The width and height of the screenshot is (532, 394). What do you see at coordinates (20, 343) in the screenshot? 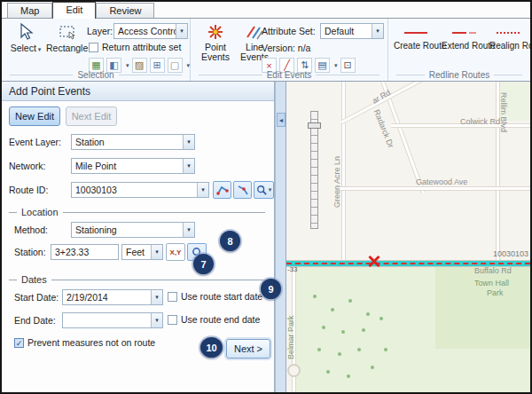
I see `prevent-measures-checkbox: ✓` at bounding box center [20, 343].